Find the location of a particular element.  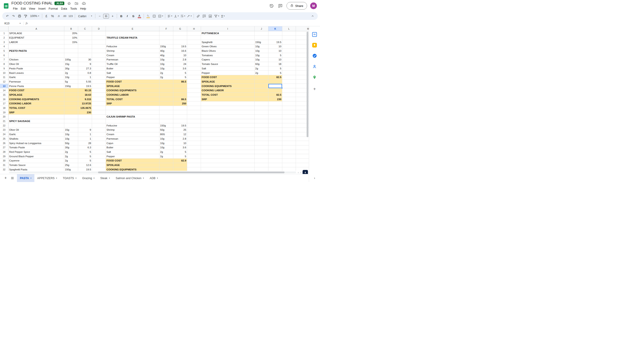

insert-comment-button is located at coordinates (204, 16).